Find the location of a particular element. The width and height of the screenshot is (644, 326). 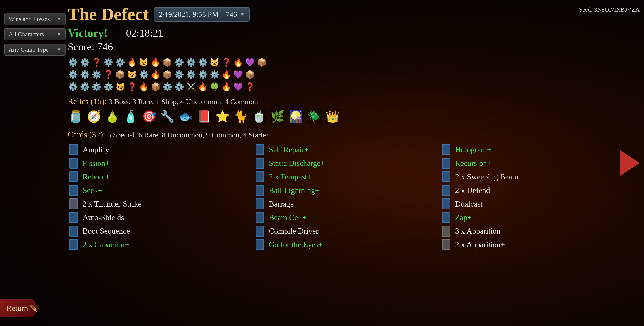

all-characters-label: All Characters is located at coordinates (26, 34).